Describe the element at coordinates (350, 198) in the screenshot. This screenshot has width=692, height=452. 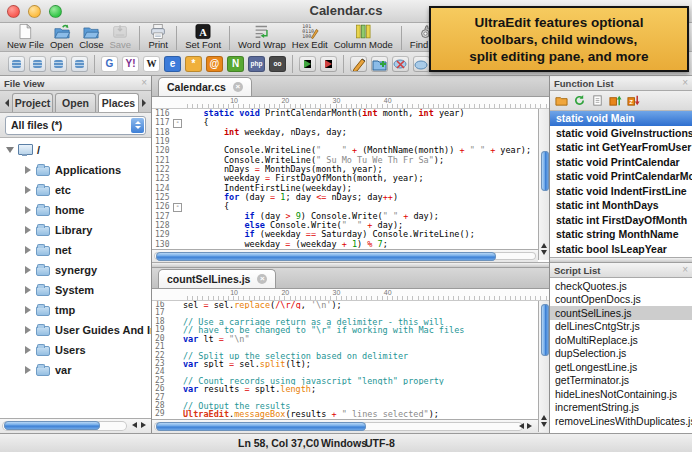
I see `code-line: 125 for (day = 1; day <= nDays; day++)` at that location.